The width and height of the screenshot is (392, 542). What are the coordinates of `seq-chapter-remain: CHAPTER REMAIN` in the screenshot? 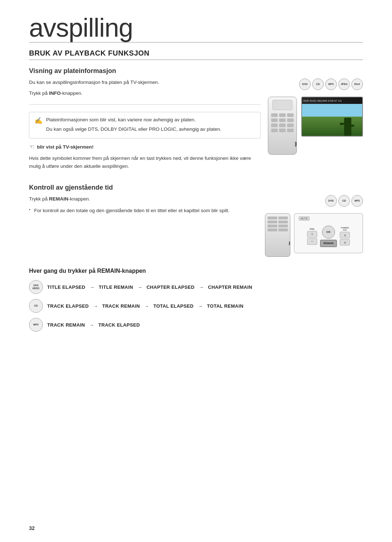 It's located at (230, 287).